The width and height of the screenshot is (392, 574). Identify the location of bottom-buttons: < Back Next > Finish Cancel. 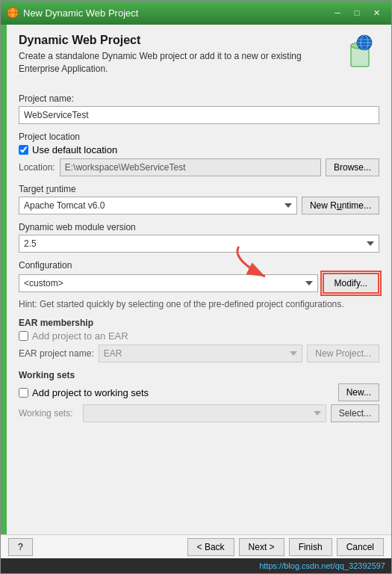
(285, 547).